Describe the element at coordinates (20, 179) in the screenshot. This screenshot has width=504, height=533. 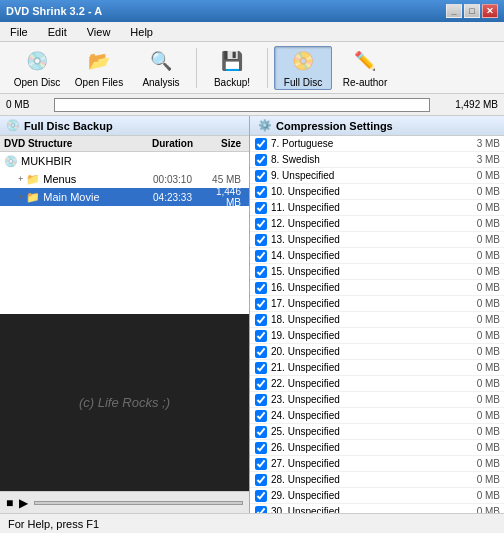
I see `expand-icon-menus: +` at that location.